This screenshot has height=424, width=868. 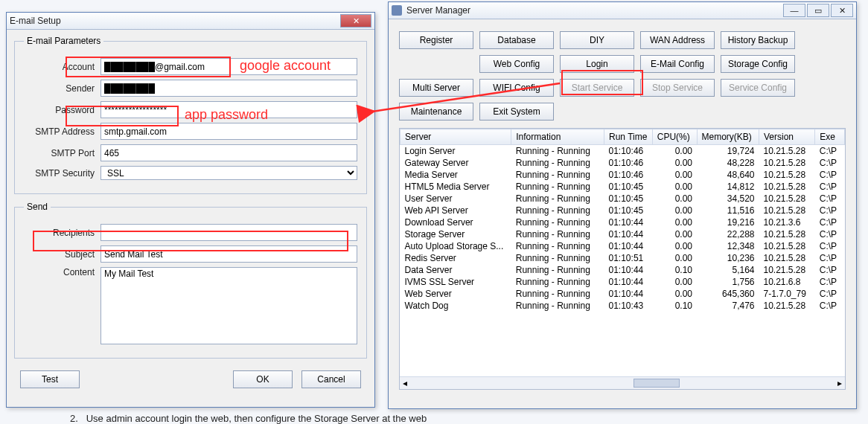 What do you see at coordinates (63, 110) in the screenshot?
I see `password-label: Password` at bounding box center [63, 110].